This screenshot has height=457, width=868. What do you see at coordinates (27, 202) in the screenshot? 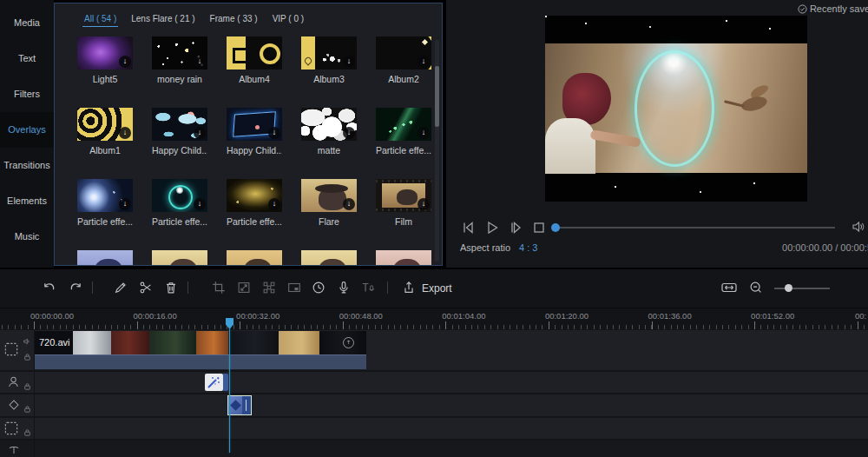
I see `sidebar-item-elements: Elements` at bounding box center [27, 202].